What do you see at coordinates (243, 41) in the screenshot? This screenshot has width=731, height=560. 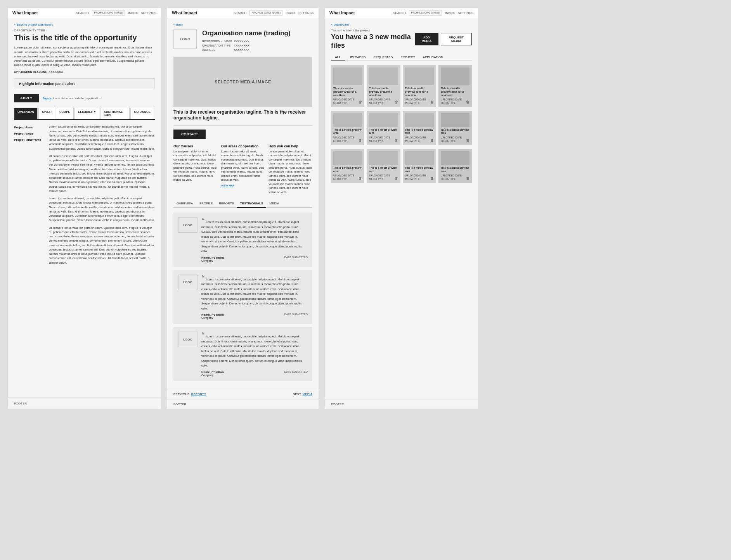 I see `registered-value: XXXXXXXX` at bounding box center [243, 41].